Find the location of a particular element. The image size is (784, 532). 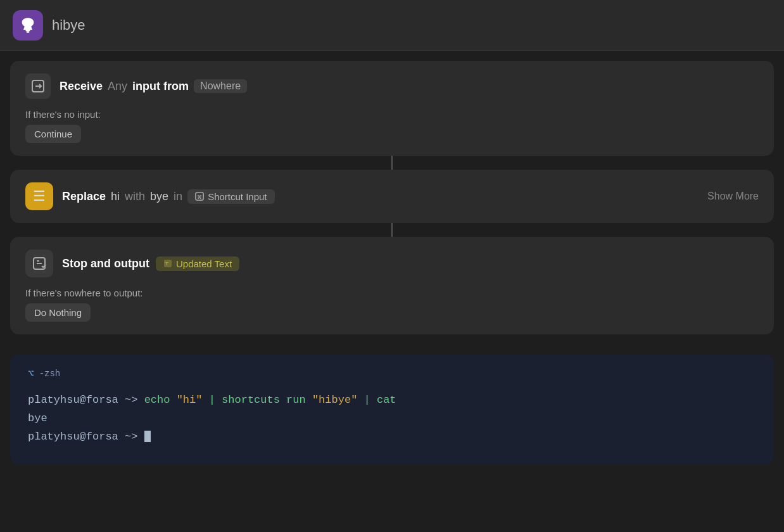

receive-title: Receive Any input from Nowhere is located at coordinates (153, 86).